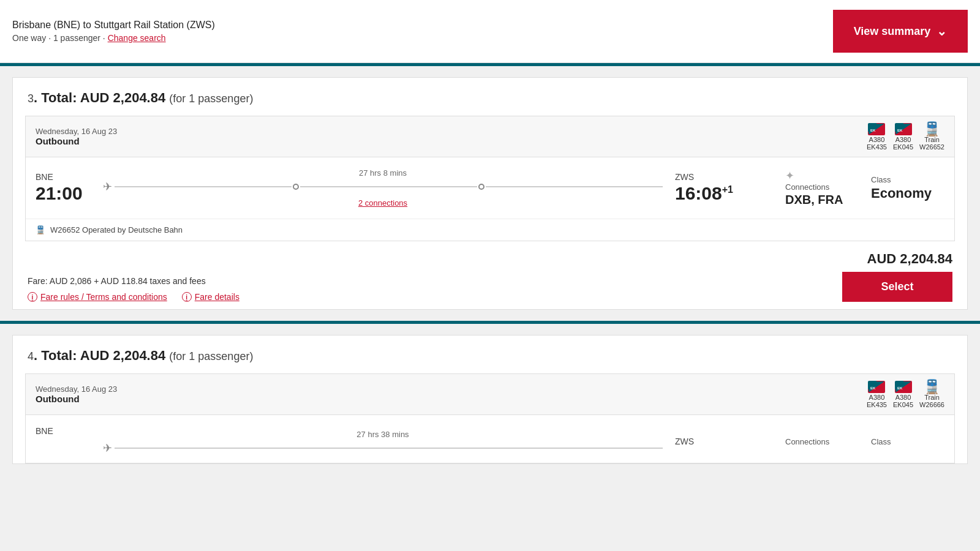 This screenshot has height=551, width=980. Describe the element at coordinates (903, 137) in the screenshot. I see `airline-badge-ek045: EK A380 EK045` at that location.